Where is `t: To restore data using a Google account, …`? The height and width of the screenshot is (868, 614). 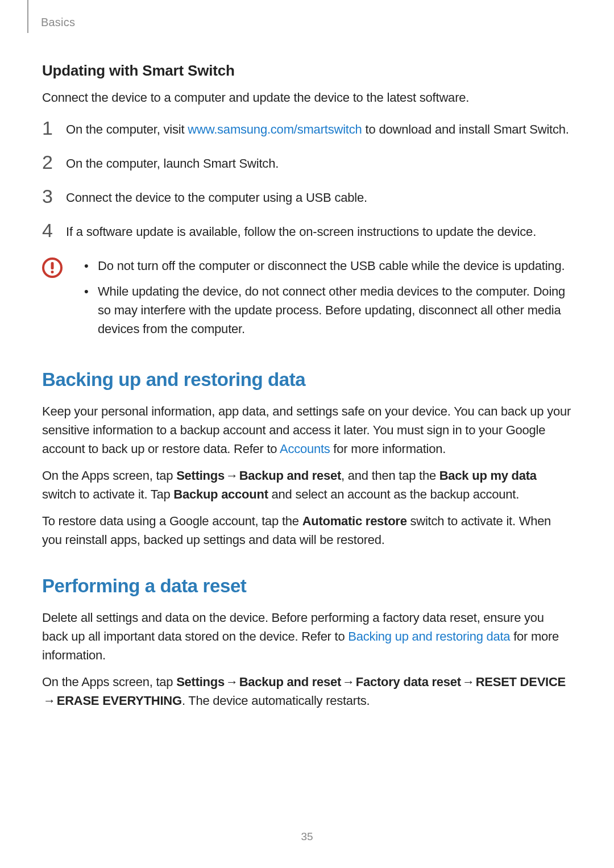
t: To restore data using a Google account, … is located at coordinates (172, 521).